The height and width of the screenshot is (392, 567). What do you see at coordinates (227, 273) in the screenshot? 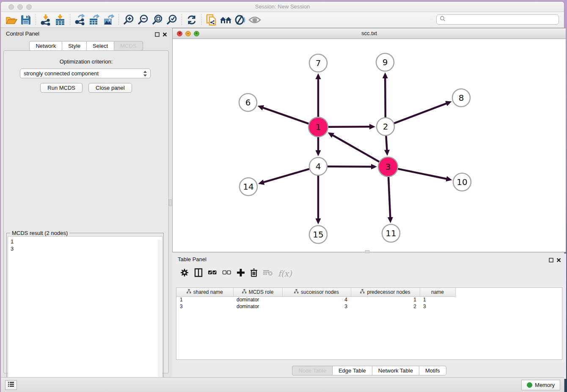
I see `deselect-all-icon` at bounding box center [227, 273].